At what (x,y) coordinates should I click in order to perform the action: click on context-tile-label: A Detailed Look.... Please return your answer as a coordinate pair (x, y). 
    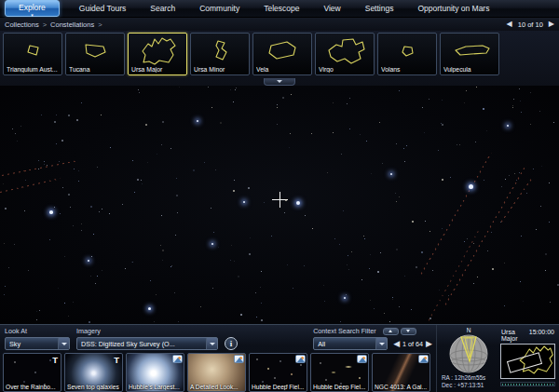
    Looking at the image, I should click on (217, 387).